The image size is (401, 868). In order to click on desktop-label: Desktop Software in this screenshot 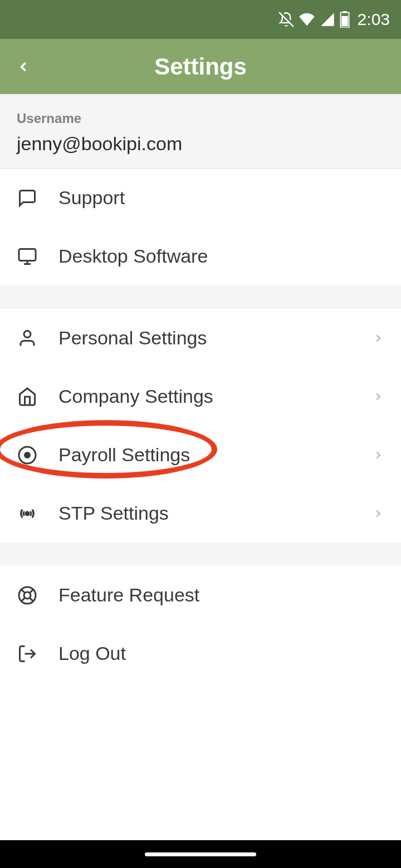, I will do `click(222, 256)`.